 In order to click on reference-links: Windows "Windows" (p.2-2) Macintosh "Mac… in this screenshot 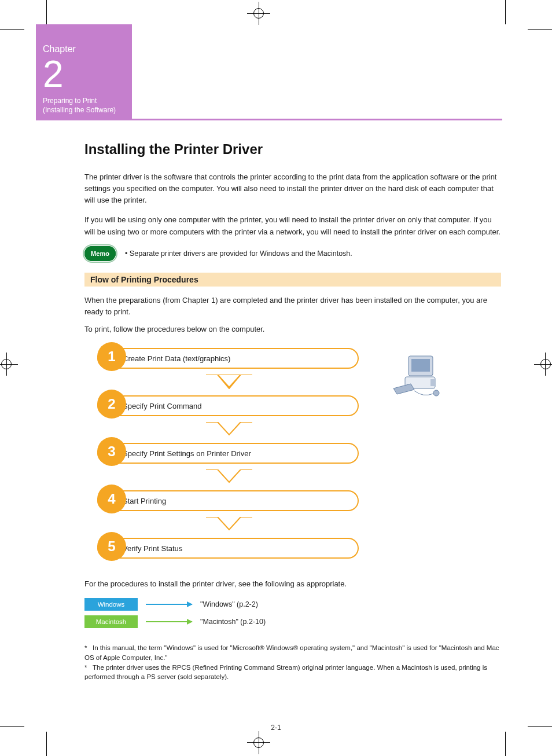, I will do `click(293, 613)`.